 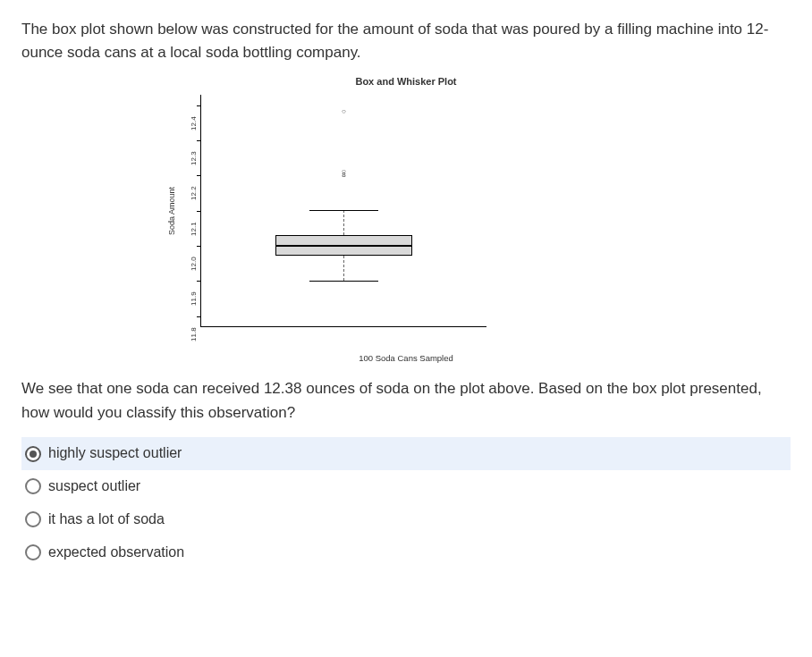 I want to click on x-axis-label: 100 Soda Cans Sampled, so click(x=406, y=359).